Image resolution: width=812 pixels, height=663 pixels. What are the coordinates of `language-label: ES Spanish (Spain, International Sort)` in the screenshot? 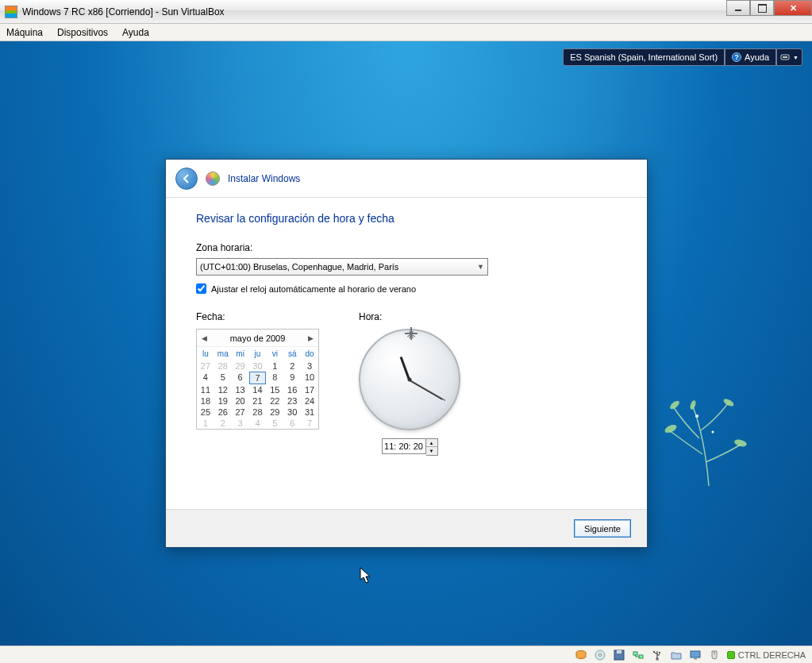 It's located at (644, 57).